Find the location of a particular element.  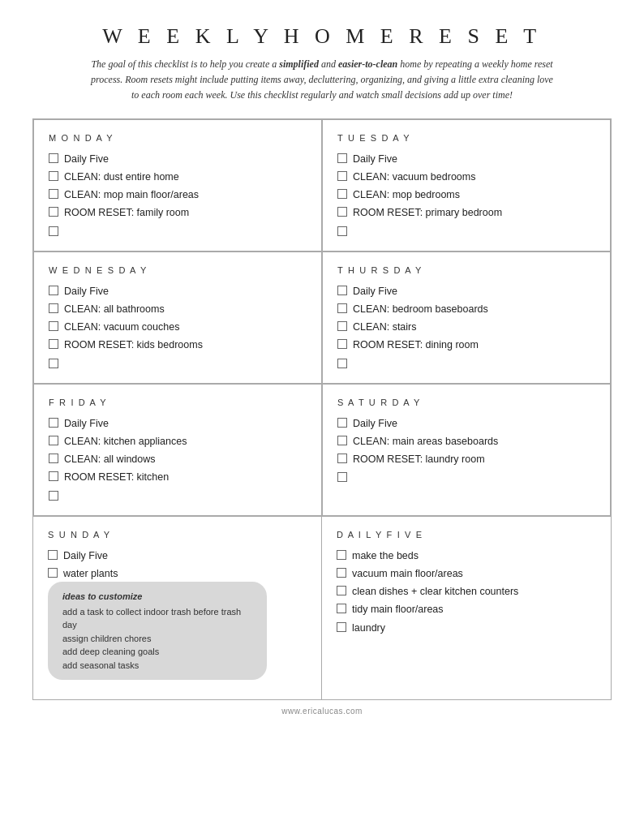

ideas-box: ideas to customize add a task to collect… is located at coordinates (157, 631).